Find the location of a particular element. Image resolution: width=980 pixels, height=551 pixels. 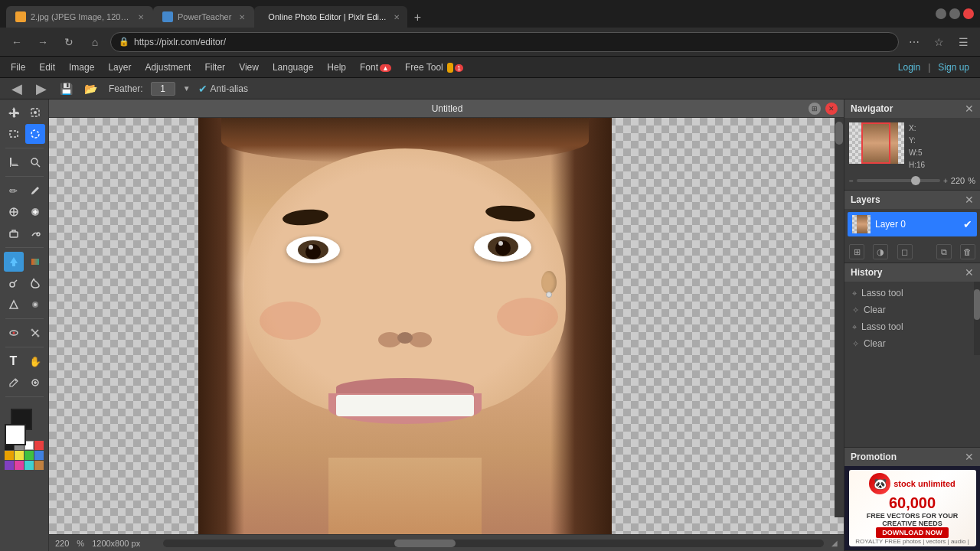

swatch-yellow is located at coordinates (19, 455).